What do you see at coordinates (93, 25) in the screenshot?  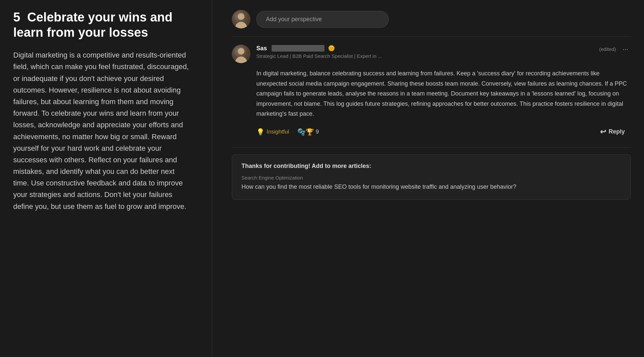 I see `article-title-text: Celebrate your wins andlearn from your l…` at bounding box center [93, 25].